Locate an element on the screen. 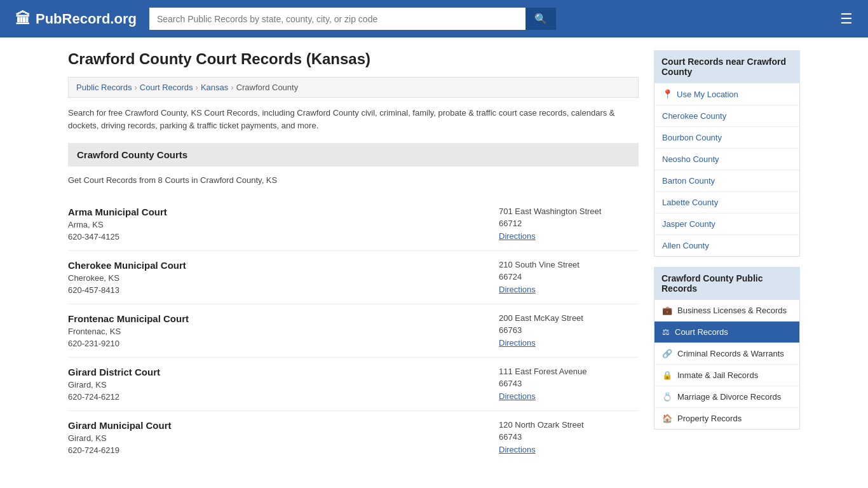 The height and width of the screenshot is (488, 868). page-title: Crawford County Court Records (Kansas) is located at coordinates (353, 59).